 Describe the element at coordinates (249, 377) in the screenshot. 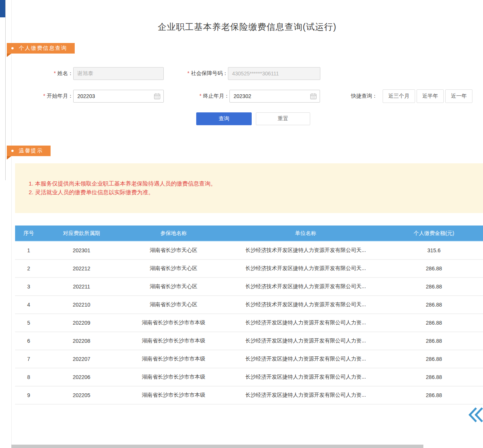

I see `table-row: 8202206湖南省长沙市长沙市市本级长沙经济开发区捷特人力资源开发有限公司人力…` at that location.